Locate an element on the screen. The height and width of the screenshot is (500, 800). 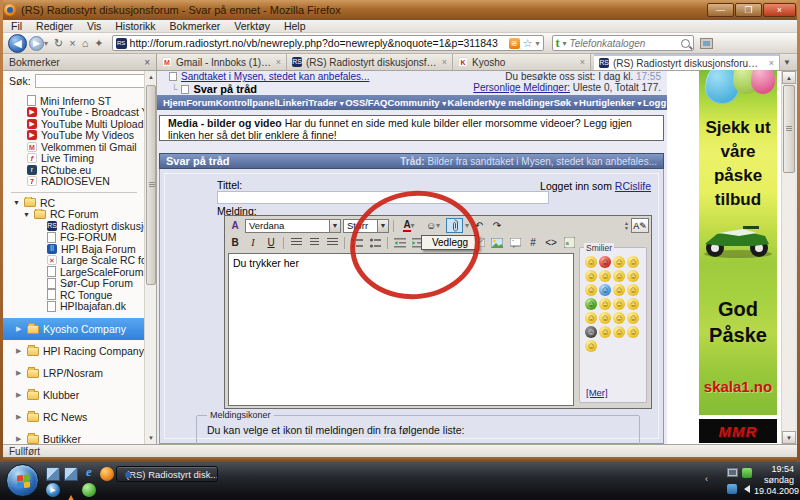
nav-community: Community▼ is located at coordinates (417, 102).